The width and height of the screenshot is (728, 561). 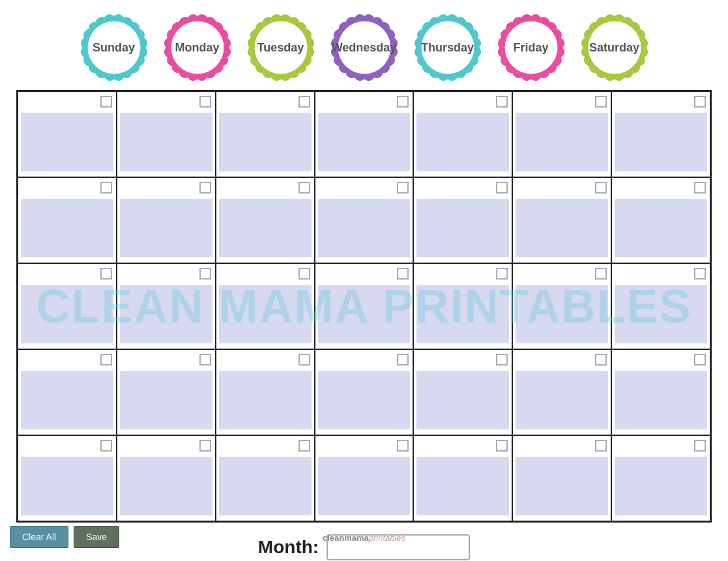 I want to click on day-label: Thursday, so click(x=447, y=48).